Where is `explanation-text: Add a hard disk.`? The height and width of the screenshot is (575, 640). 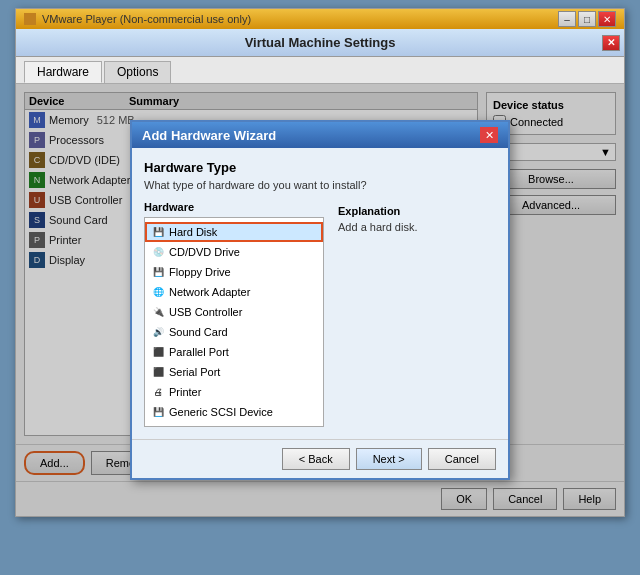 explanation-text: Add a hard disk. is located at coordinates (415, 227).